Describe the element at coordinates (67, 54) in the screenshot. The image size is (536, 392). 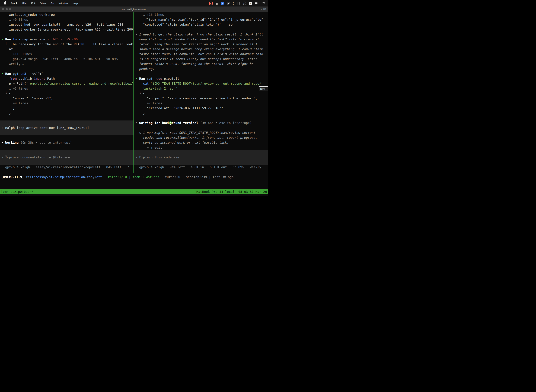
I see `terminal-line: … +110 lines` at that location.